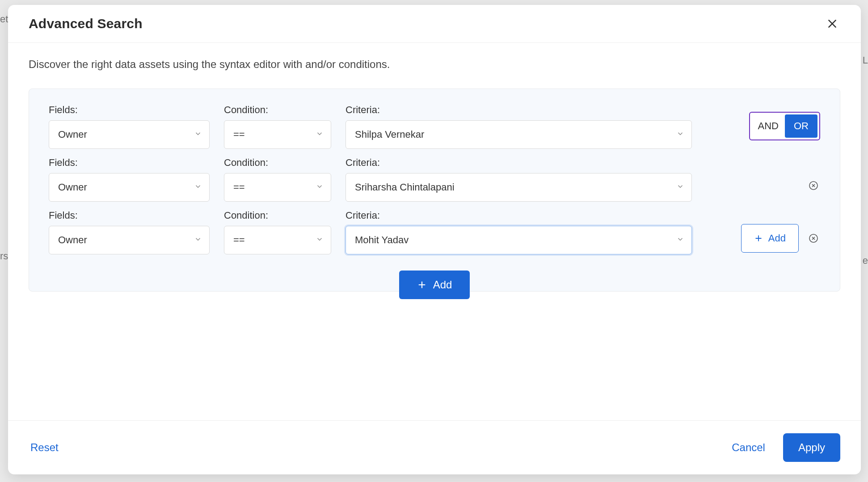 Image resolution: width=868 pixels, height=482 pixels. What do you see at coordinates (812, 448) in the screenshot?
I see `apply-button: Apply` at bounding box center [812, 448].